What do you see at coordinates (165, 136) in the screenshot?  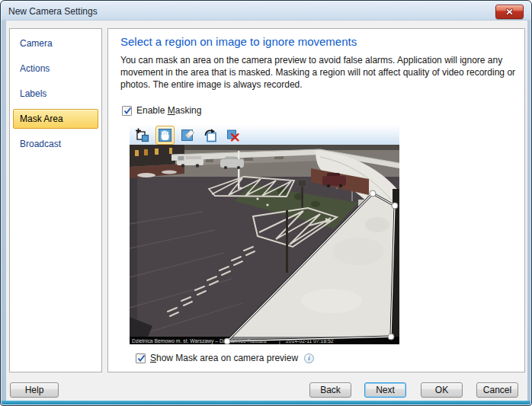 I see `hand-pan-icon` at bounding box center [165, 136].